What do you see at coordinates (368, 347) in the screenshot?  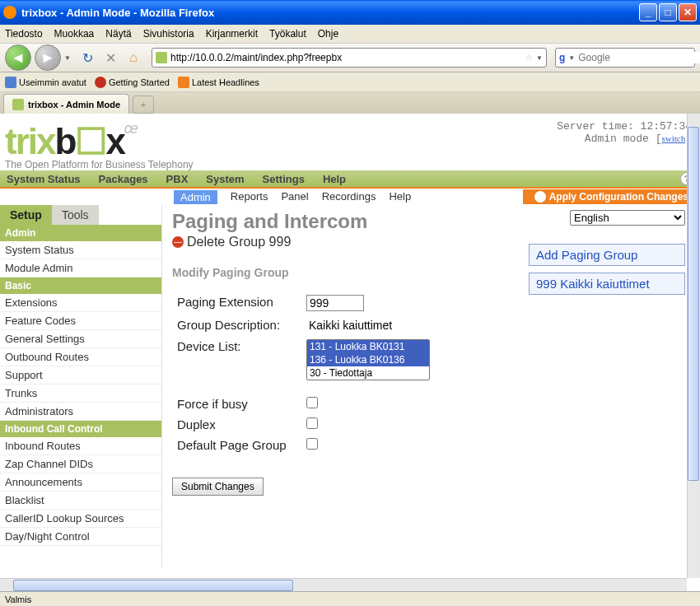 I see `device-option: 131 - Luokka BK0131` at bounding box center [368, 347].